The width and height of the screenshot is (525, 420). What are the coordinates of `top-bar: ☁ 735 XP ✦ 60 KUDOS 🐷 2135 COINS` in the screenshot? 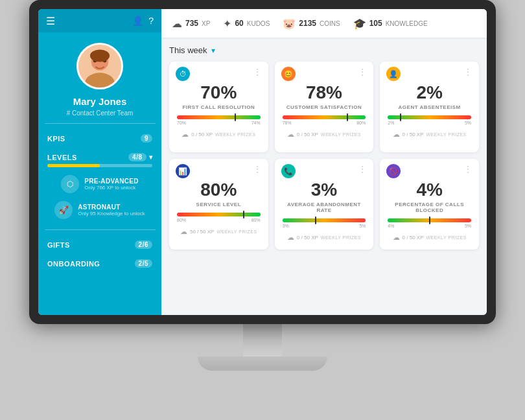 It's located at (324, 23).